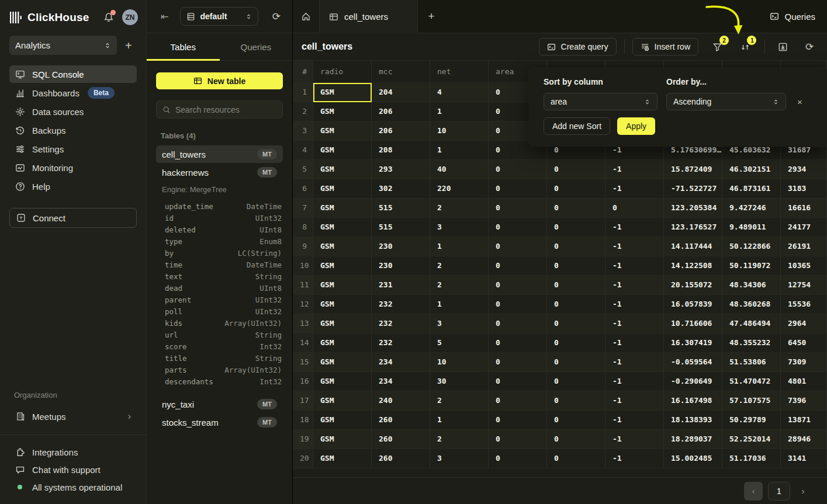 The width and height of the screenshot is (827, 504). What do you see at coordinates (577, 47) in the screenshot?
I see `create-query-button: Create query` at bounding box center [577, 47].